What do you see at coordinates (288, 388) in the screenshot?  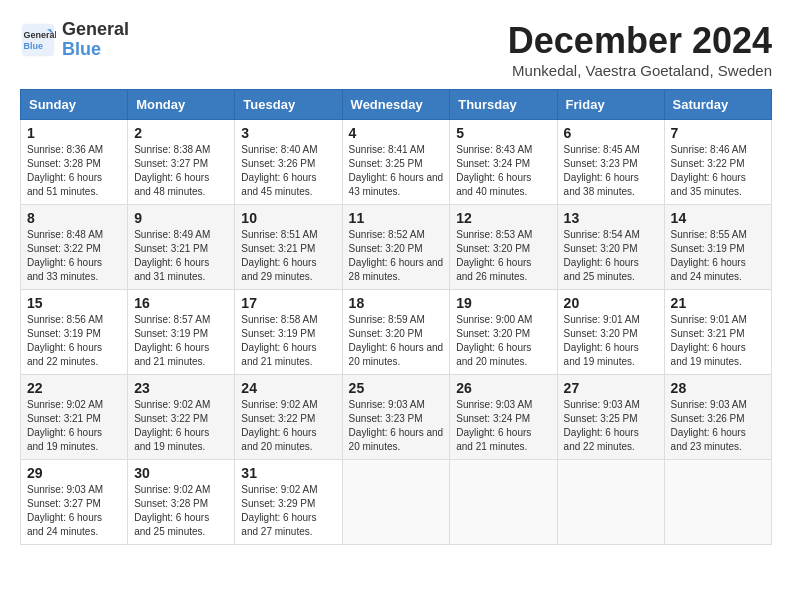 I see `day-number: 24` at bounding box center [288, 388].